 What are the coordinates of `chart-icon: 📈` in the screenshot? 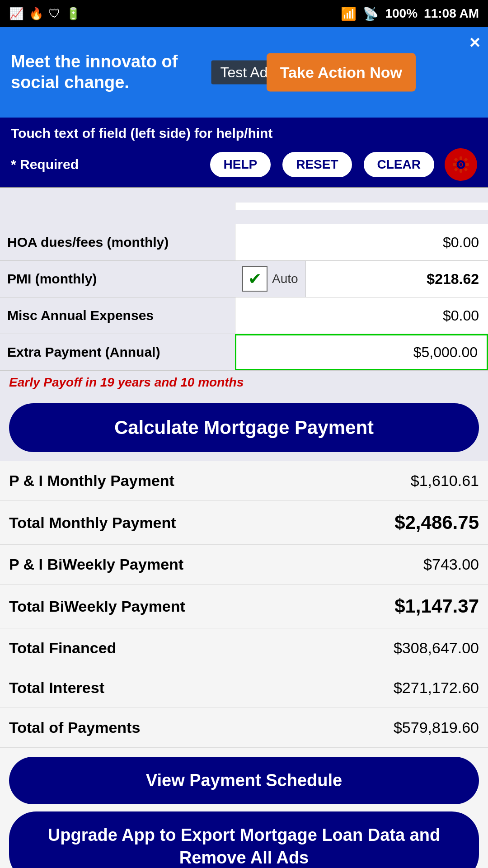 It's located at (16, 14).